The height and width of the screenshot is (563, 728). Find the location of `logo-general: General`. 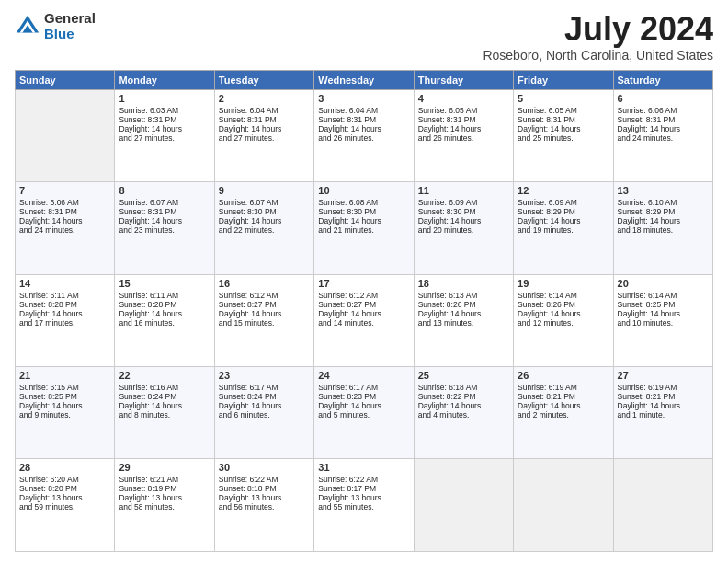

logo-general: General is located at coordinates (70, 18).